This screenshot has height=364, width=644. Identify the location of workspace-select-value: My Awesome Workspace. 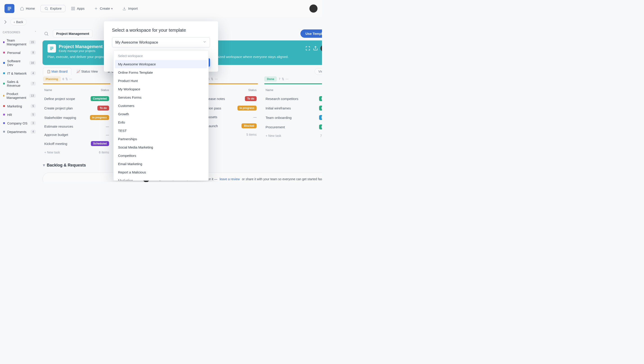
(137, 42).